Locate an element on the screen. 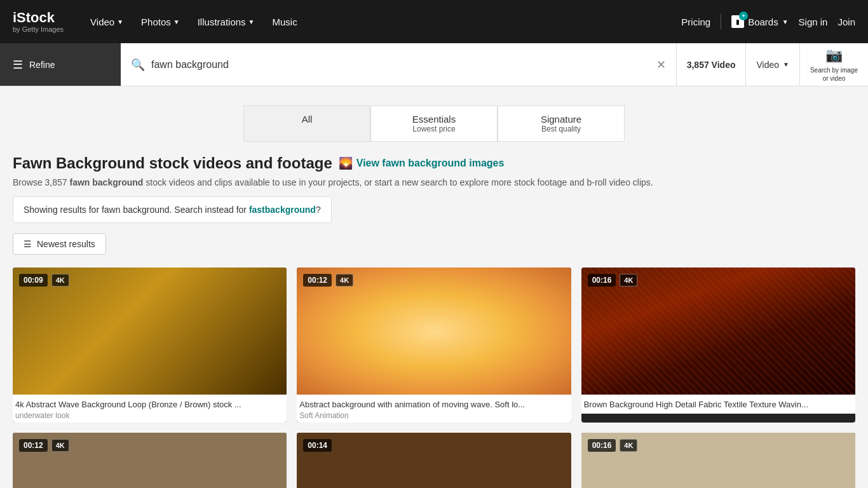 Image resolution: width=868 pixels, height=488 pixels. tab-signature: Signature Best quality is located at coordinates (561, 123).